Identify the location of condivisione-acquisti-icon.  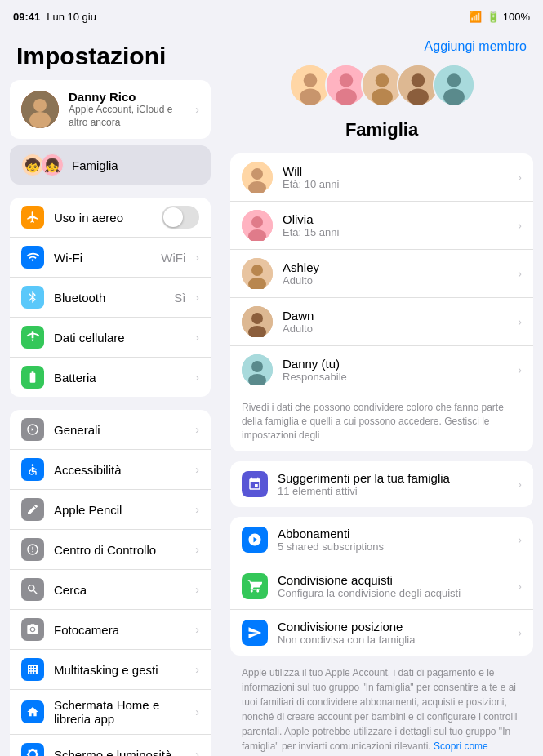
(255, 586).